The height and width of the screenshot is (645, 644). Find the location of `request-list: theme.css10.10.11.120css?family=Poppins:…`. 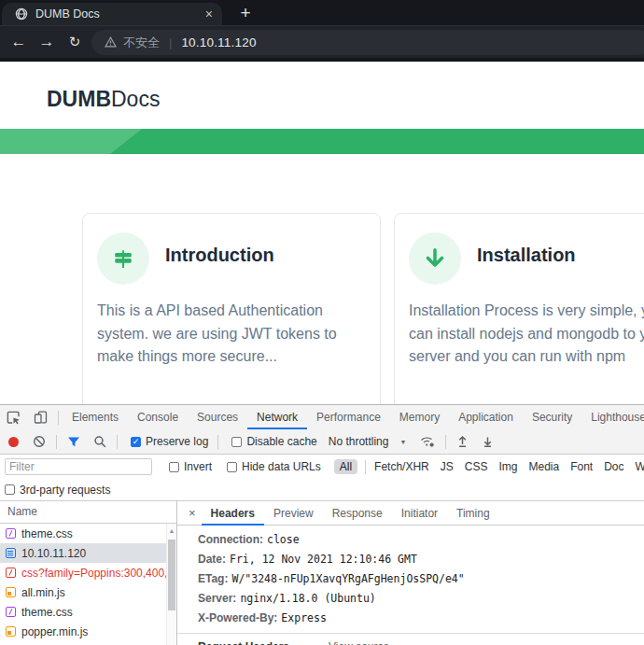

request-list: theme.css10.10.11.120css?family=Poppins:… is located at coordinates (88, 584).